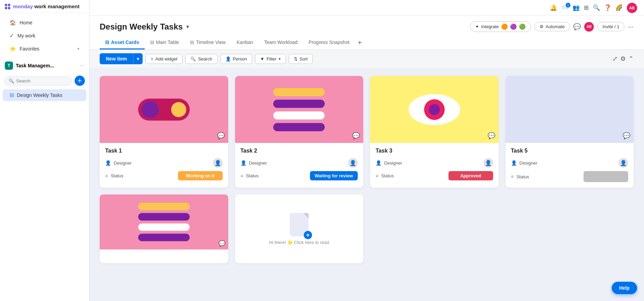  I want to click on fullscreen-icon: ⤢, so click(615, 59).